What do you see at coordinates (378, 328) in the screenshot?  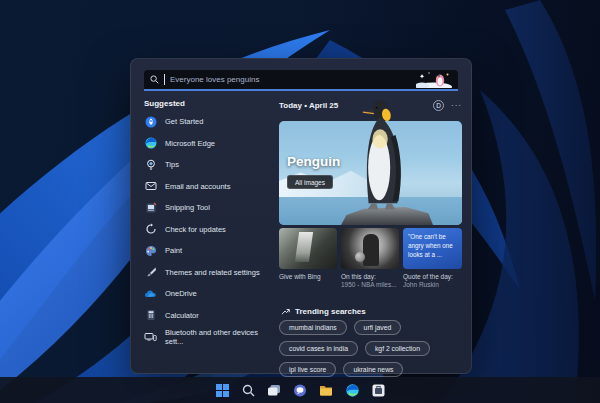 I see `trending-chip: urfi javed` at bounding box center [378, 328].